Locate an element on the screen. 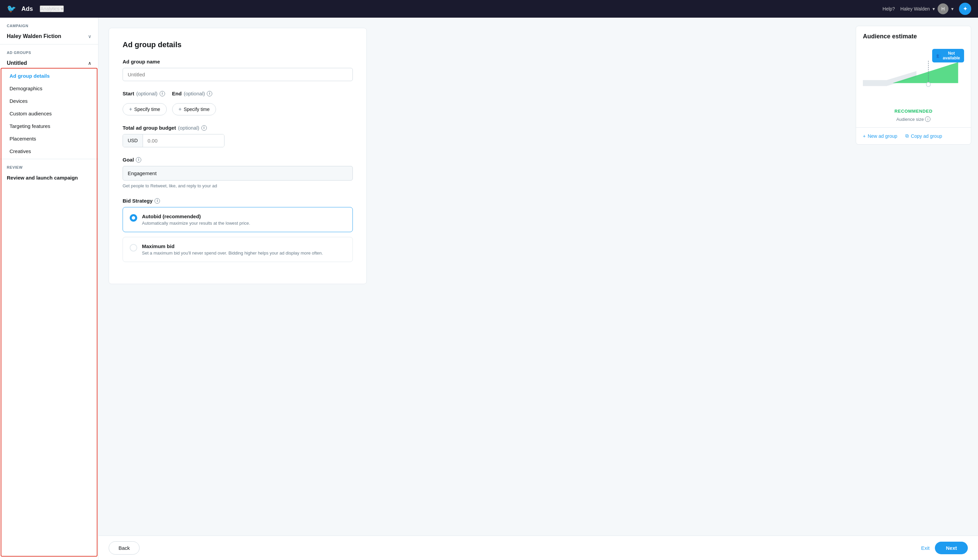 The width and height of the screenshot is (978, 560). audience-size-info-icon: i is located at coordinates (928, 119).